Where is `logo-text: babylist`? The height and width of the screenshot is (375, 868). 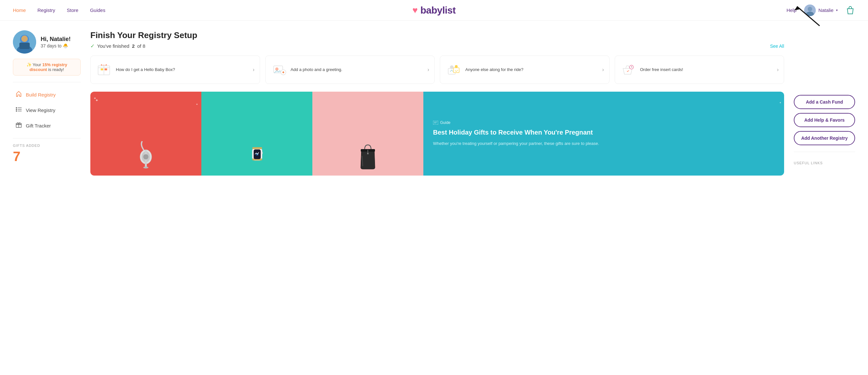
logo-text: babylist is located at coordinates (438, 10).